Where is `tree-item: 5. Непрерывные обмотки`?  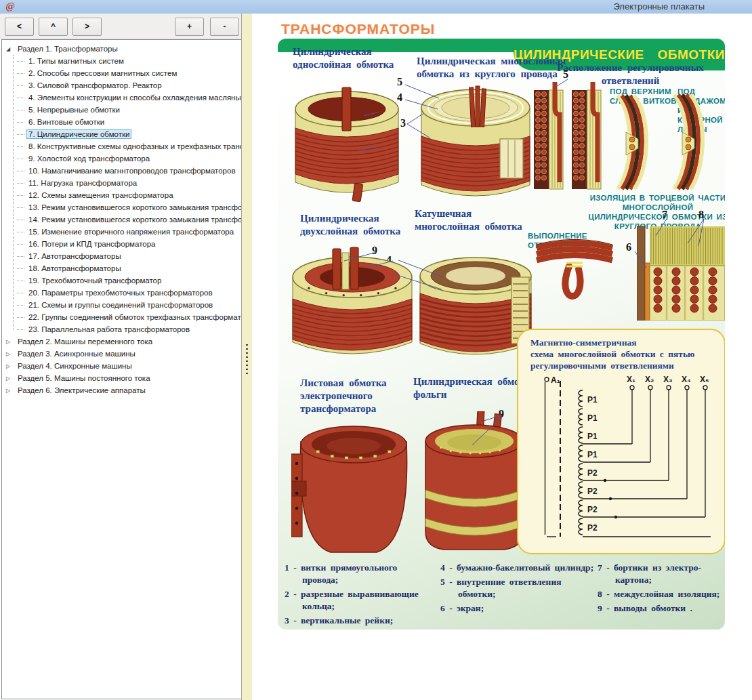 tree-item: 5. Непрерывные обмотки is located at coordinates (122, 110).